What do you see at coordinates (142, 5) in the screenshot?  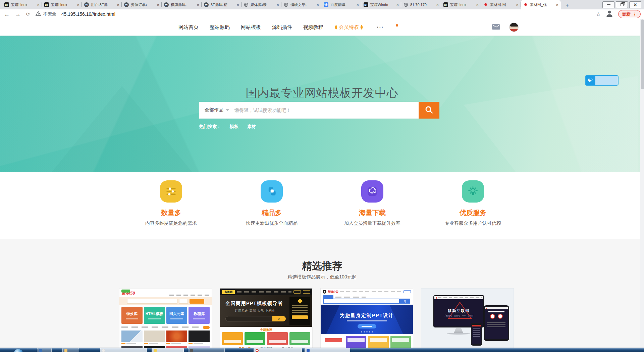 I see `tab-wordpress-orders: W资源订单‹×` at bounding box center [142, 5].